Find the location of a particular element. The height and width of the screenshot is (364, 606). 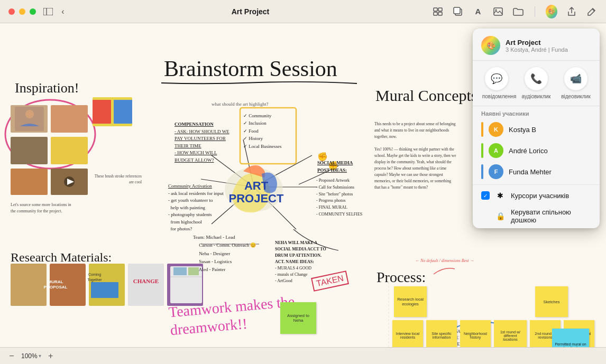

sticky-assigned-neha: Assigned to Neha is located at coordinates (298, 318).